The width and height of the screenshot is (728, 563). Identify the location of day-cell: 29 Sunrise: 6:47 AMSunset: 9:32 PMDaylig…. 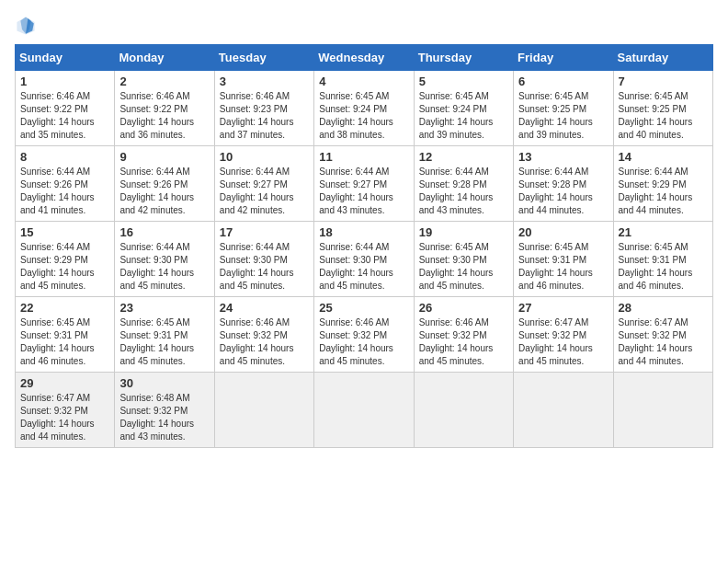
(65, 410).